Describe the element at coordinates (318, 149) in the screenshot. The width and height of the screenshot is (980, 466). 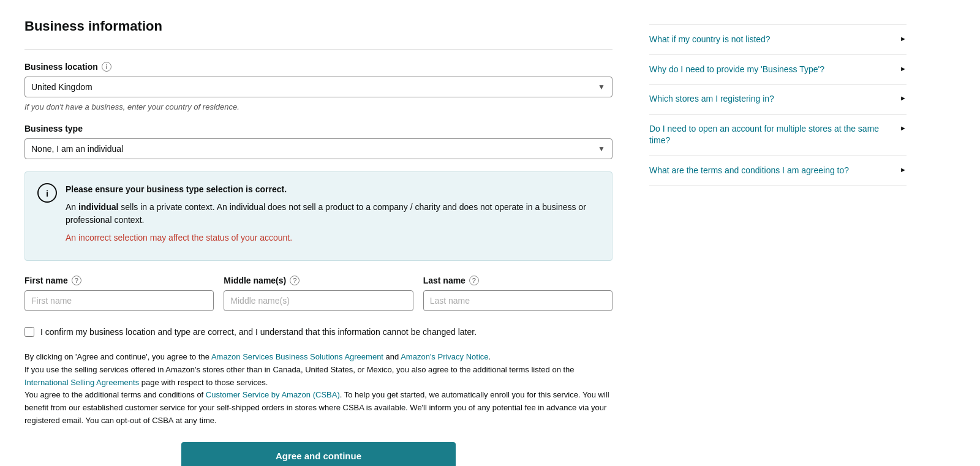
I see `business-type-select-wrapper: None, I am an individual Sole Proprietor…` at that location.